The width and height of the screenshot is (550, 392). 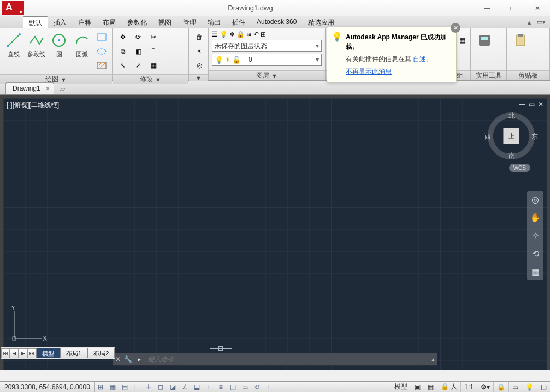 I want to click on balloon-link-readme: 自述, so click(x=419, y=59).